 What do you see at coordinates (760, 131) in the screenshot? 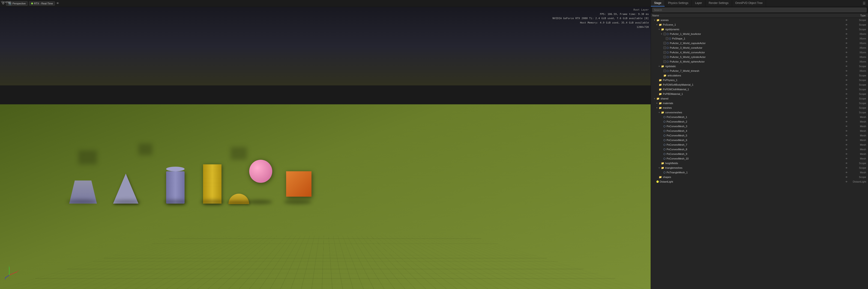
I see `tree-row: ⬡PxConvexMesh_4👁Mesh` at bounding box center [760, 131].